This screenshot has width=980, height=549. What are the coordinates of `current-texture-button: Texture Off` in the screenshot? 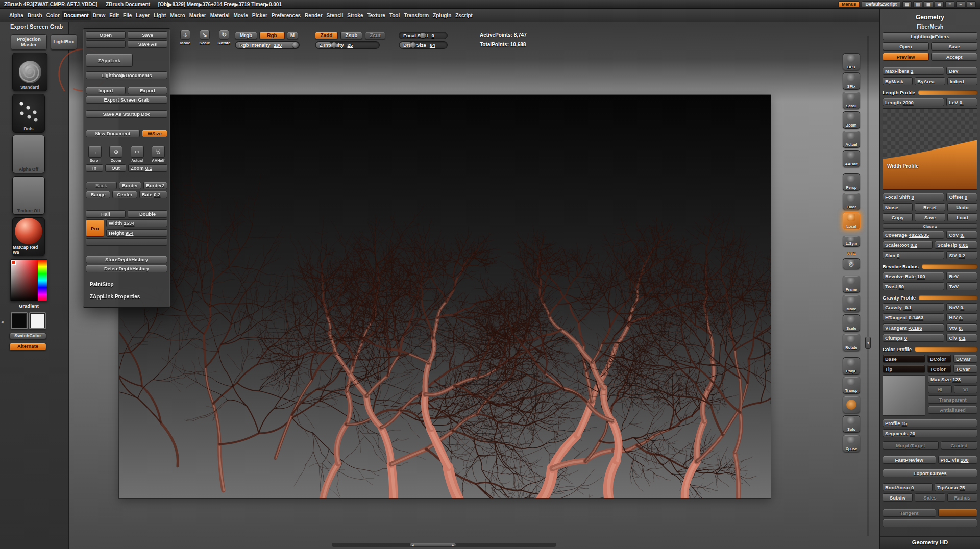 It's located at (29, 195).